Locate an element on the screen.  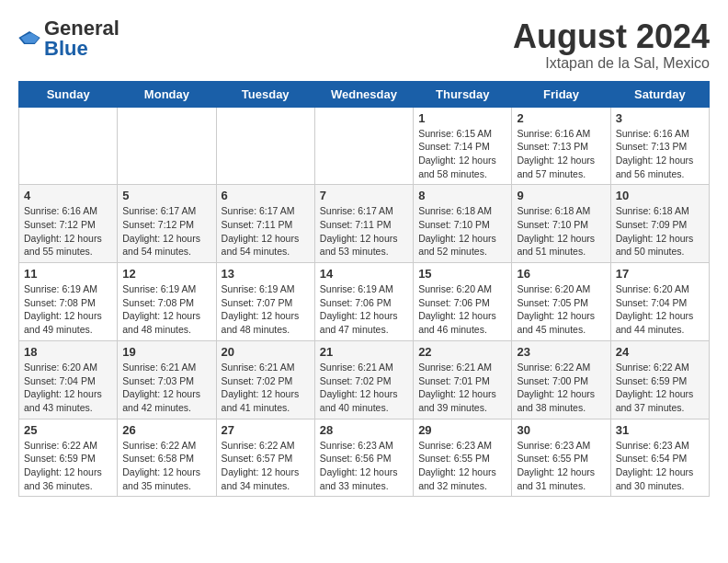
calendar-cell: 21Sunrise: 6:21 AM Sunset: 7:02 PM Dayli… is located at coordinates (364, 379).